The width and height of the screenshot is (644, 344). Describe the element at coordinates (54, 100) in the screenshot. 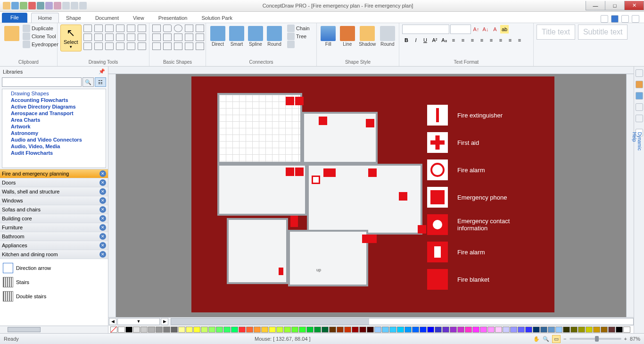

I see `tree-node: Accounting Flowcharts` at that location.